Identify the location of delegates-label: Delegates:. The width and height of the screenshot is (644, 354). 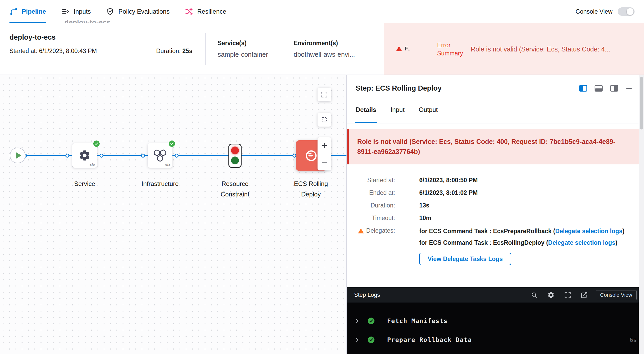
(381, 231).